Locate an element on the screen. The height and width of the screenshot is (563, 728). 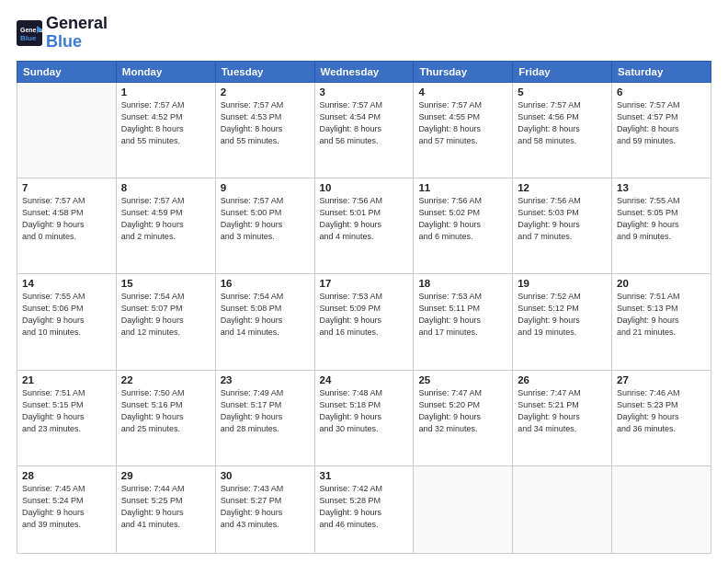
day-number: 21 is located at coordinates (66, 380).